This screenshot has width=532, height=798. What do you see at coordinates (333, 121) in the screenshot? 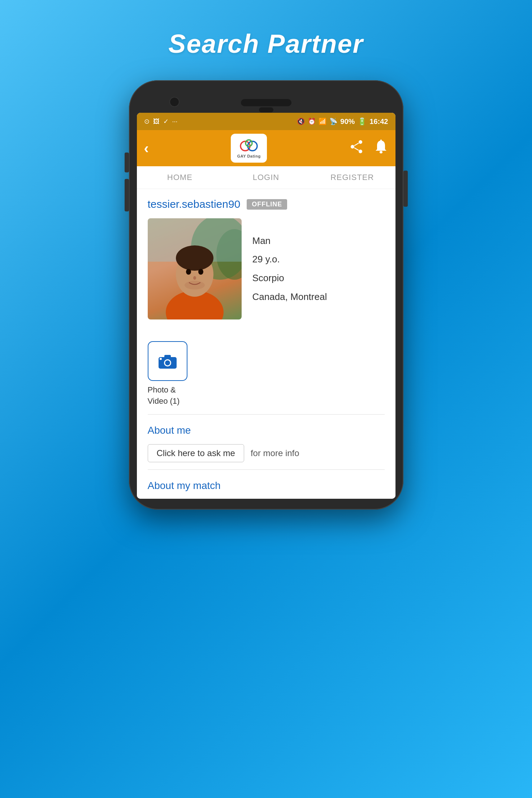
I see `signal-icon: 📡` at bounding box center [333, 121].